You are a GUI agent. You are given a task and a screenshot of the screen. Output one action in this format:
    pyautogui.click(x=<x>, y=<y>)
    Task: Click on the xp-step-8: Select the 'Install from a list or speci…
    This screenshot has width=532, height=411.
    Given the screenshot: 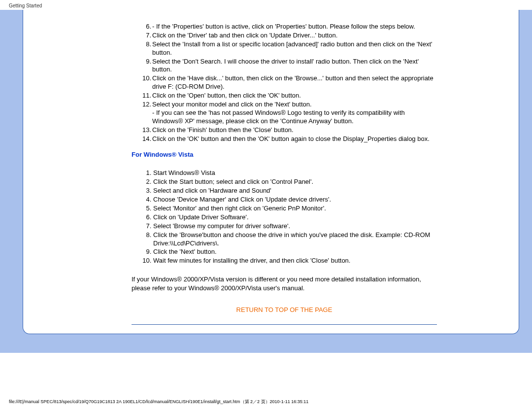 What is the action you would take?
    pyautogui.click(x=284, y=49)
    